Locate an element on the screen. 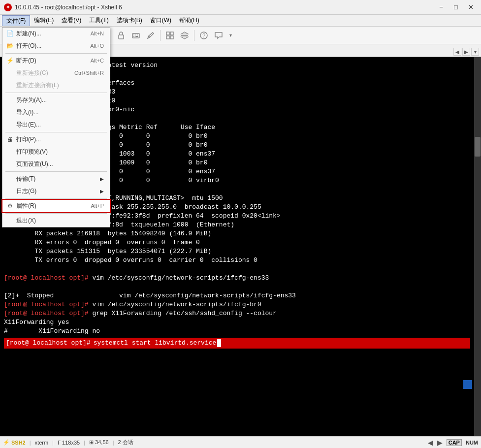 The width and height of the screenshot is (481, 448). print-icon: 🖨 is located at coordinates (10, 139).